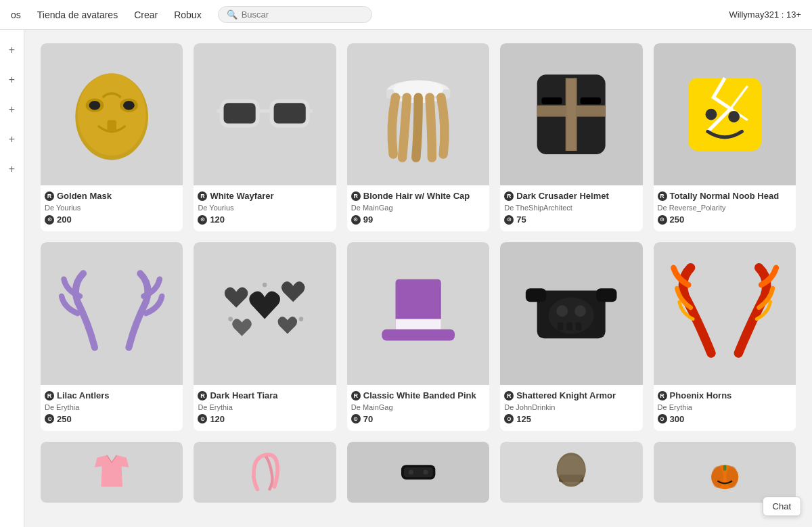 Image resolution: width=812 pixels, height=527 pixels. What do you see at coordinates (571, 336) in the screenshot?
I see `item-card-shattered: R Shattered Knight Armor De JohnDrinkin …` at bounding box center [571, 336].